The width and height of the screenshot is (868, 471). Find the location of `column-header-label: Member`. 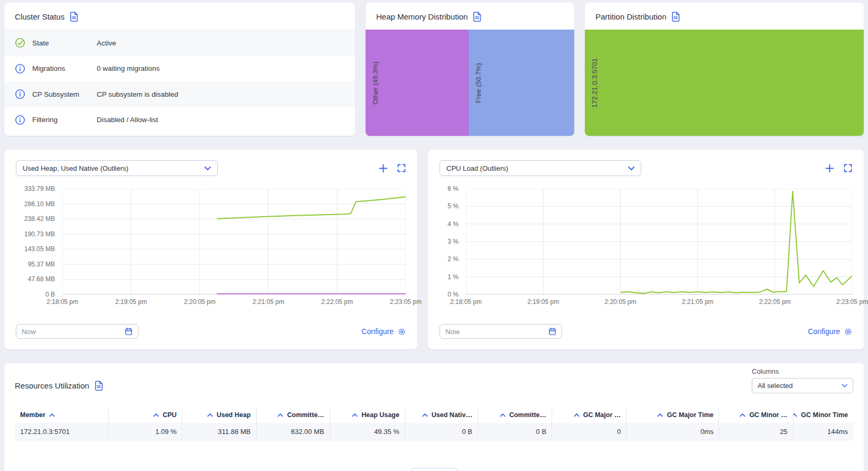

column-header-label: Member is located at coordinates (33, 415).